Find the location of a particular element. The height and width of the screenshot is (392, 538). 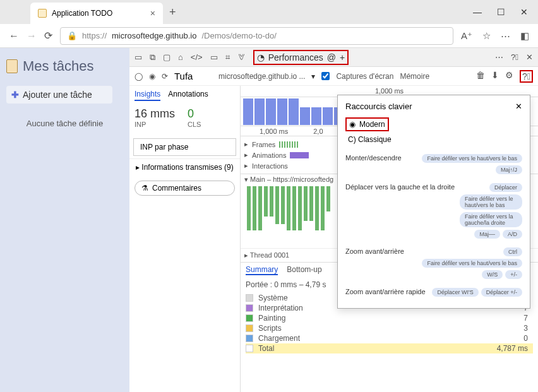

shortcut-key: +/- is located at coordinates (514, 275).